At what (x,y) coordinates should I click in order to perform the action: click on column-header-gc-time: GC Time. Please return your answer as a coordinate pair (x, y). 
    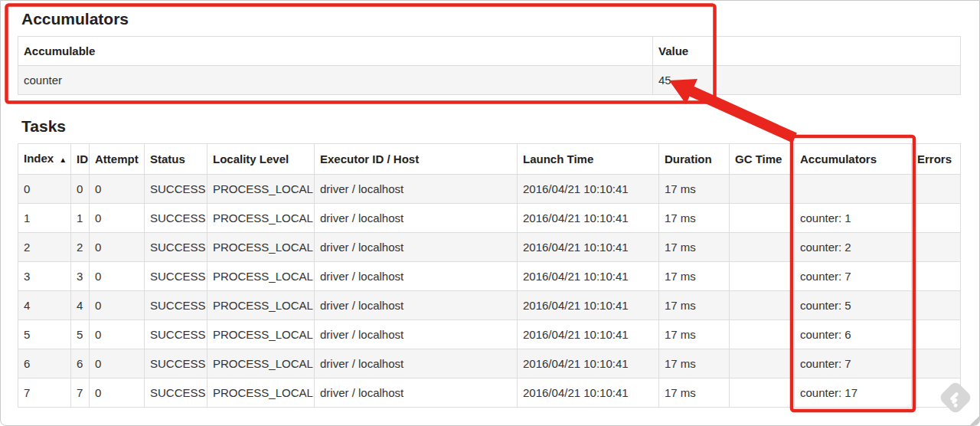
    Looking at the image, I should click on (763, 159).